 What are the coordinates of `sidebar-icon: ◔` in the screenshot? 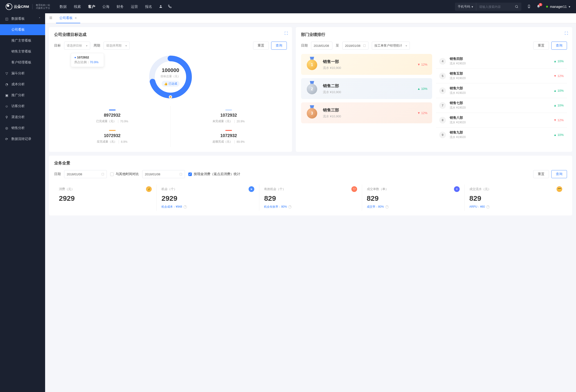 It's located at (6, 84).